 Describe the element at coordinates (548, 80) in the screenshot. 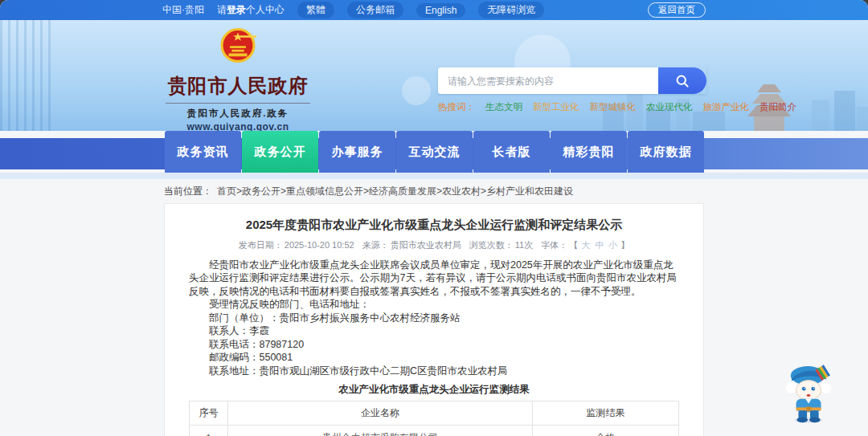

I see `search-input` at that location.